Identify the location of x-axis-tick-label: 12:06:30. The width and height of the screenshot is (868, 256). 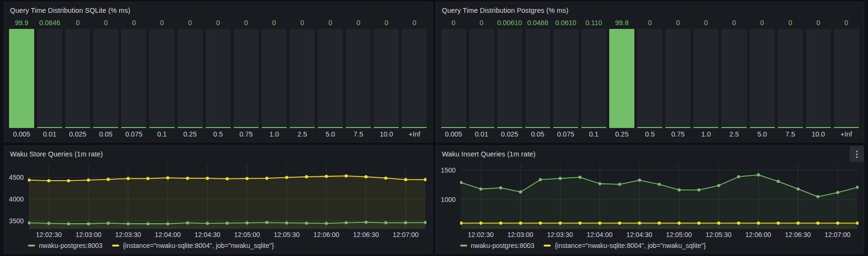
(367, 235).